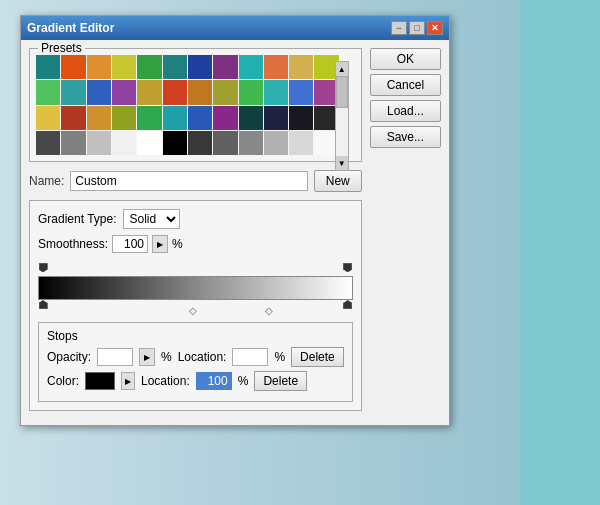 Image resolution: width=600 pixels, height=505 pixels. What do you see at coordinates (160, 244) in the screenshot?
I see `smoothness-spinner: ▶` at bounding box center [160, 244].